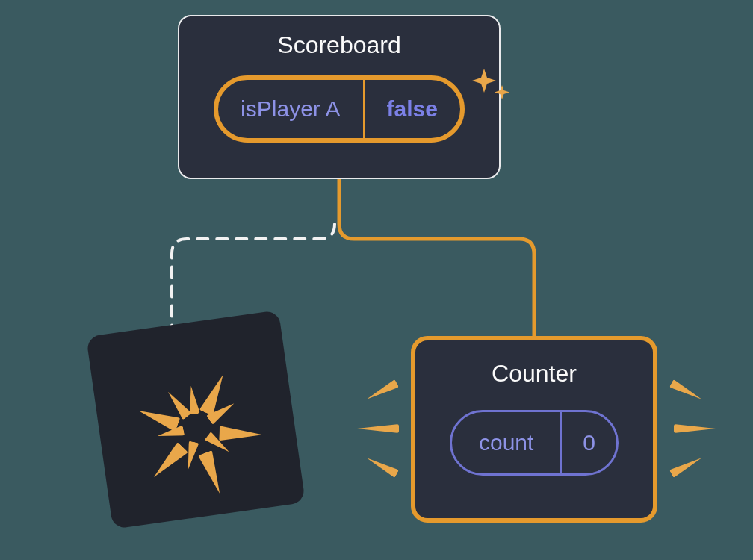 Image resolution: width=753 pixels, height=560 pixels. I want to click on scoreboard-node: Scoreboard isPlayer A false, so click(339, 97).